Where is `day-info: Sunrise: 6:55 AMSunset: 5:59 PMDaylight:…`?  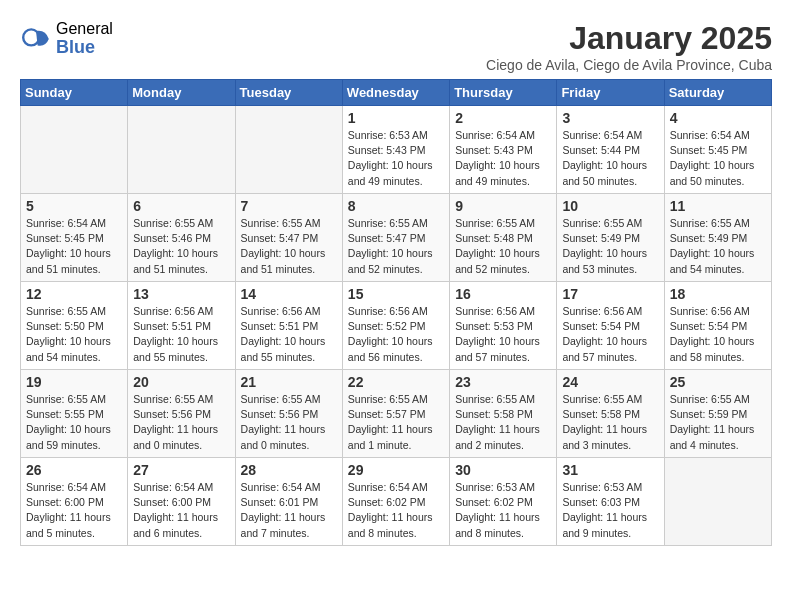 day-info: Sunrise: 6:55 AMSunset: 5:59 PMDaylight:… is located at coordinates (718, 422).